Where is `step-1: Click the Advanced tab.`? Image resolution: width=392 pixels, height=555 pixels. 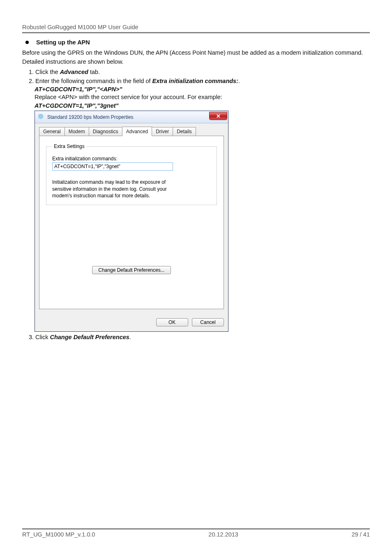 step-1: Click the Advanced tab. is located at coordinates (203, 72).